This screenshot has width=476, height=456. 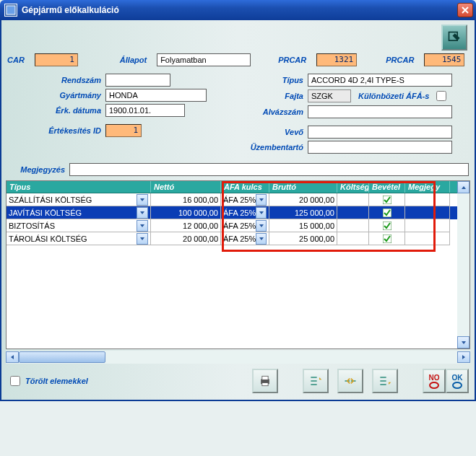 What do you see at coordinates (145, 110) in the screenshot?
I see `erkdatuma-field` at bounding box center [145, 110].